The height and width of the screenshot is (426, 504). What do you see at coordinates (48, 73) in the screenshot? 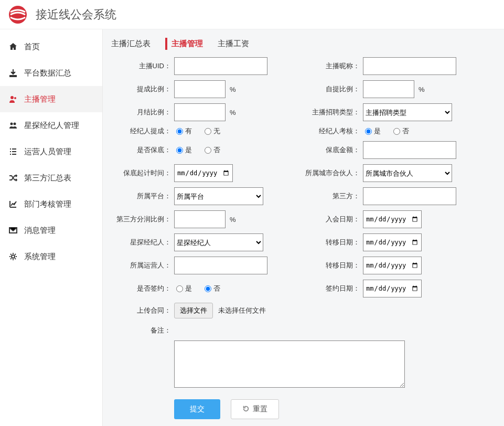
I see `sidebar-label: 平台数据汇总` at bounding box center [48, 73].